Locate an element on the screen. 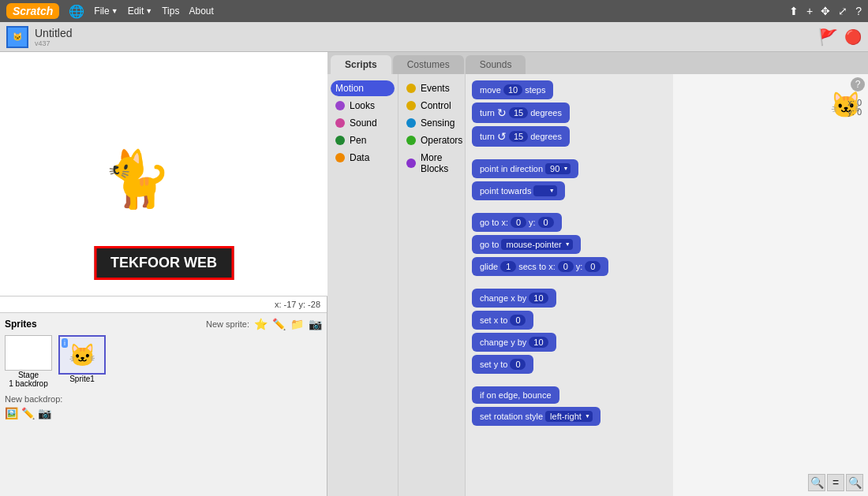  category-data: Data is located at coordinates (363, 158).